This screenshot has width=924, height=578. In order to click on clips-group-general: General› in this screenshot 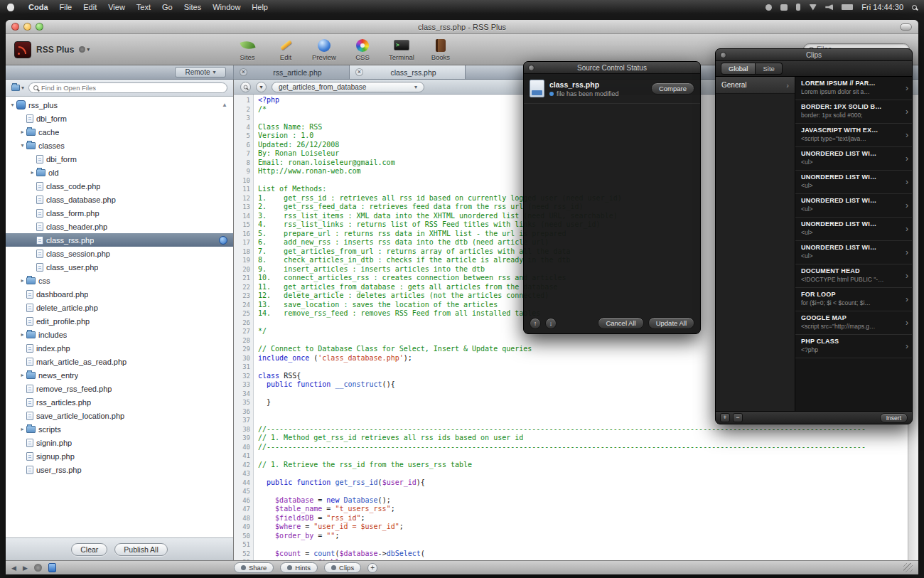, I will do `click(755, 85)`.